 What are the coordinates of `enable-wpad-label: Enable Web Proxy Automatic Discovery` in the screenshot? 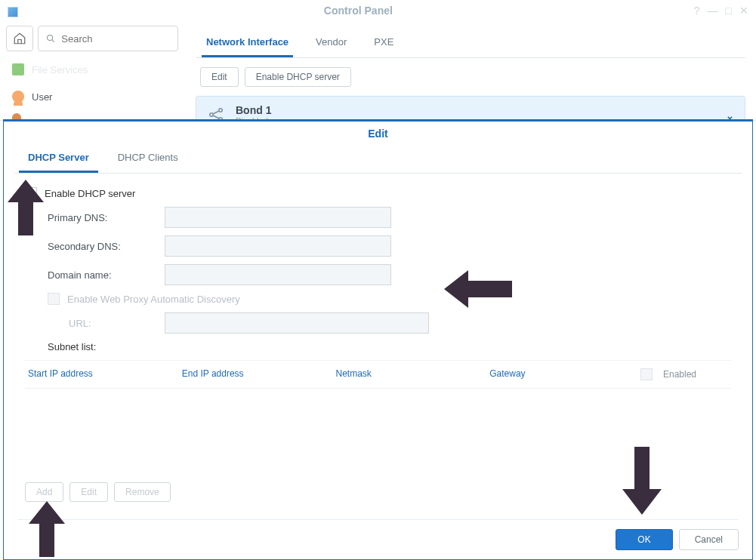 It's located at (154, 299).